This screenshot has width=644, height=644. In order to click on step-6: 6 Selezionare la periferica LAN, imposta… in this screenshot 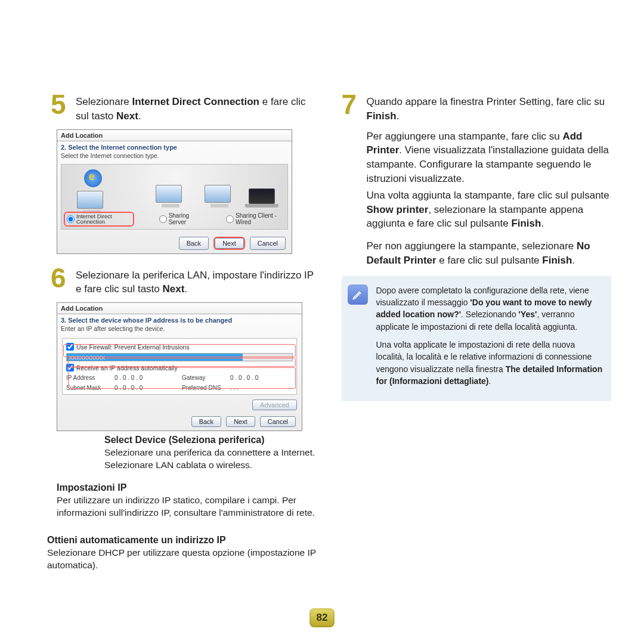, I will do `click(186, 281)`.